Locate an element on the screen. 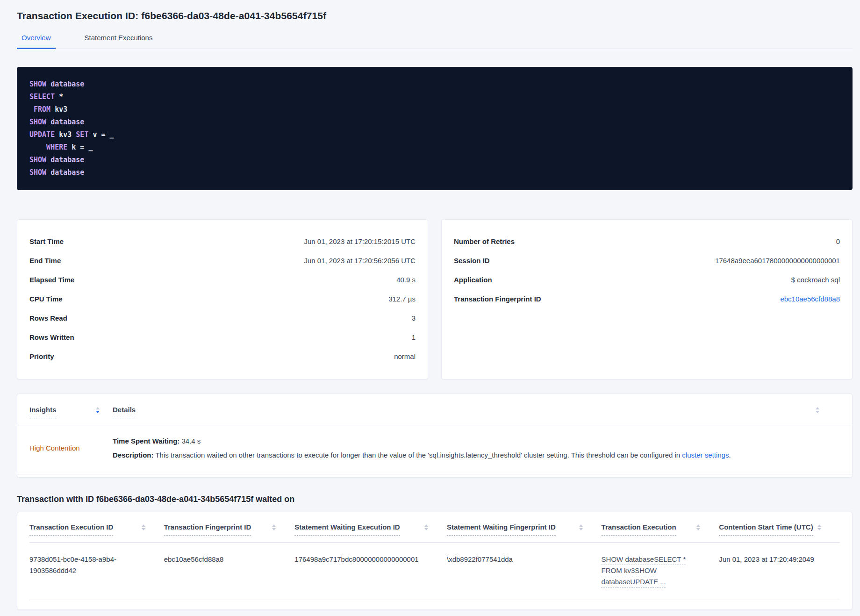 The image size is (860, 616). description-text: This transaction waited on other transac… is located at coordinates (418, 455).